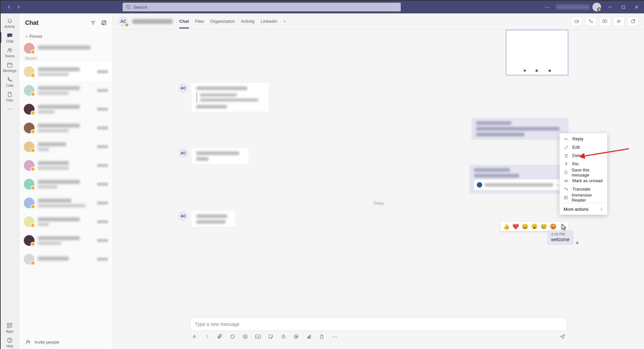  I want to click on reaction-like: 👍, so click(506, 226).